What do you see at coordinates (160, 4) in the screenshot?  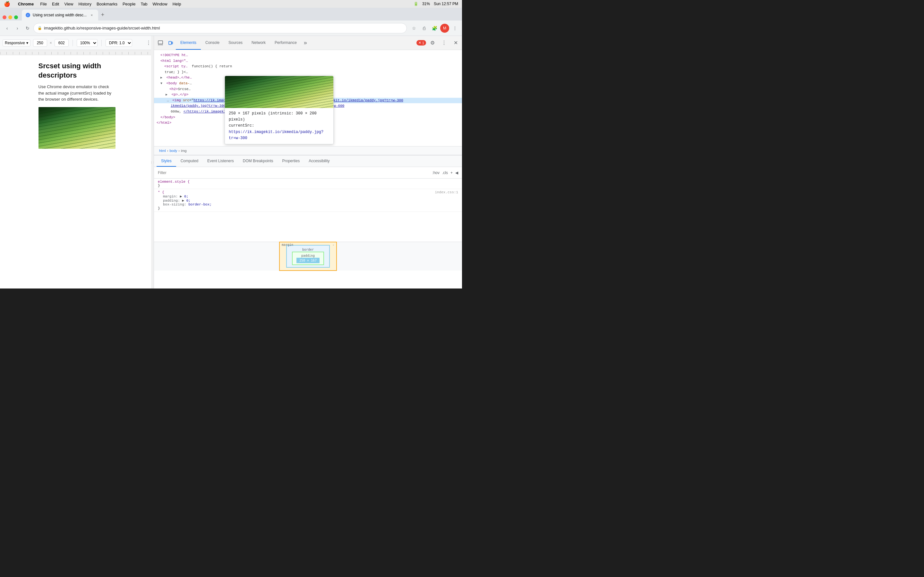 I see `menu-window: Window` at bounding box center [160, 4].